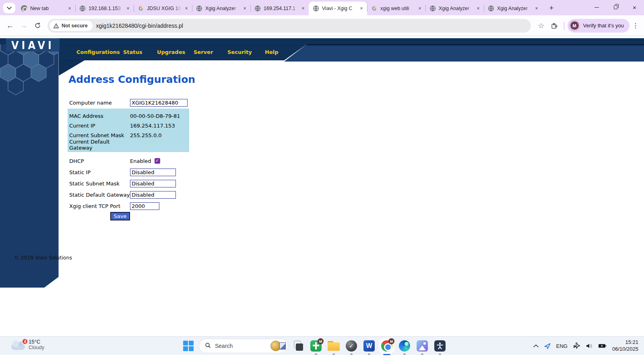  Describe the element at coordinates (10, 26) in the screenshot. I see `back-button: ←` at that location.